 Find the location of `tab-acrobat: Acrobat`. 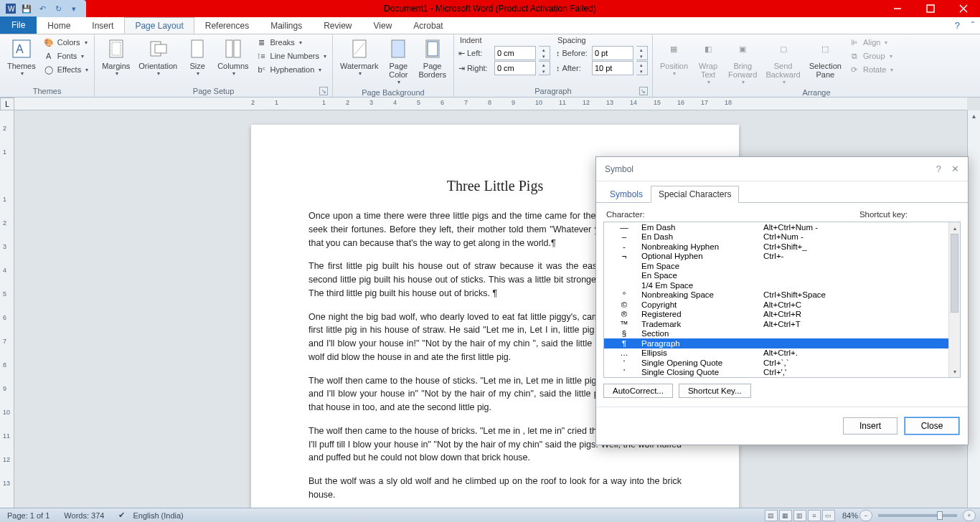

tab-acrobat: Acrobat is located at coordinates (428, 26).